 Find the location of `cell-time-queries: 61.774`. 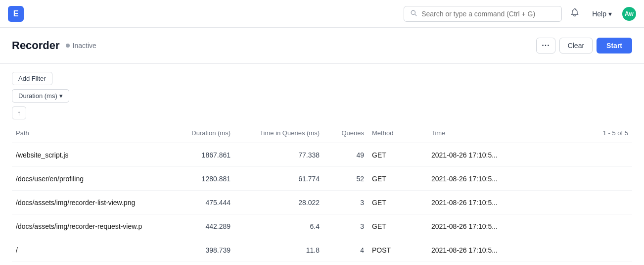

cell-time-queries: 61.774 is located at coordinates (279, 179).